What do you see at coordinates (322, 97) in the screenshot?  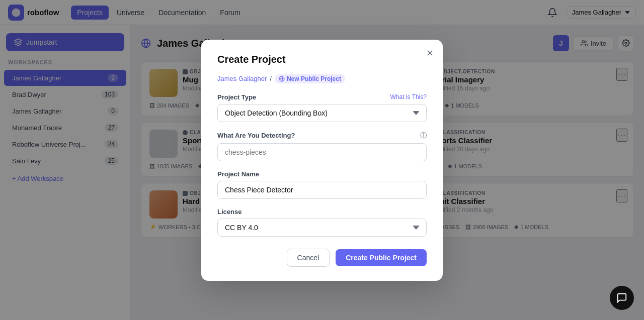 I see `project-type-label: Project Type What is This?` at bounding box center [322, 97].